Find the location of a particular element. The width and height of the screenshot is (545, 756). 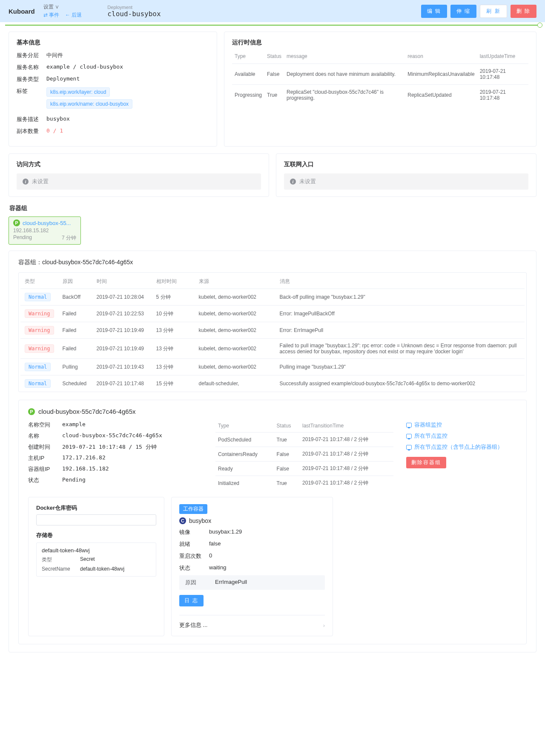

events-link: ⇄ 事件 is located at coordinates (51, 15).